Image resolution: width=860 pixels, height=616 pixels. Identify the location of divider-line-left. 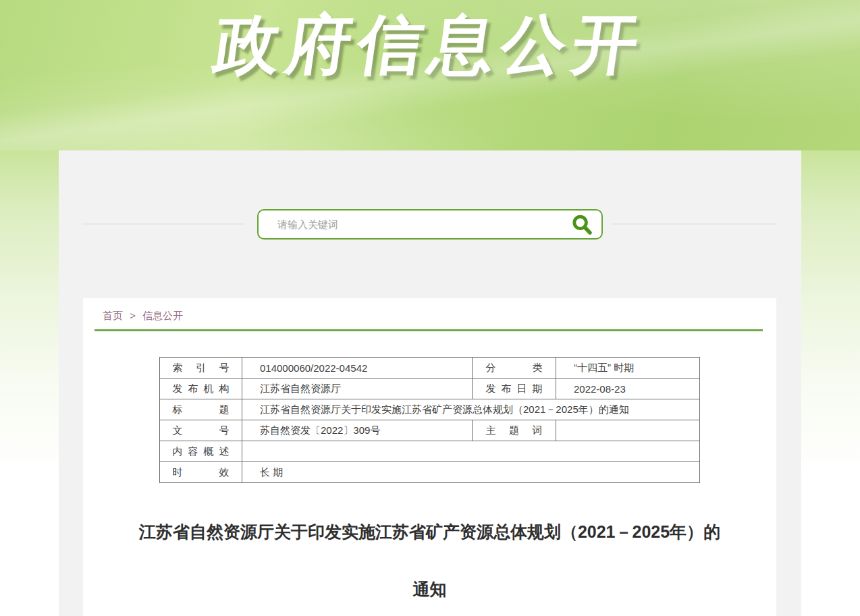
(163, 224).